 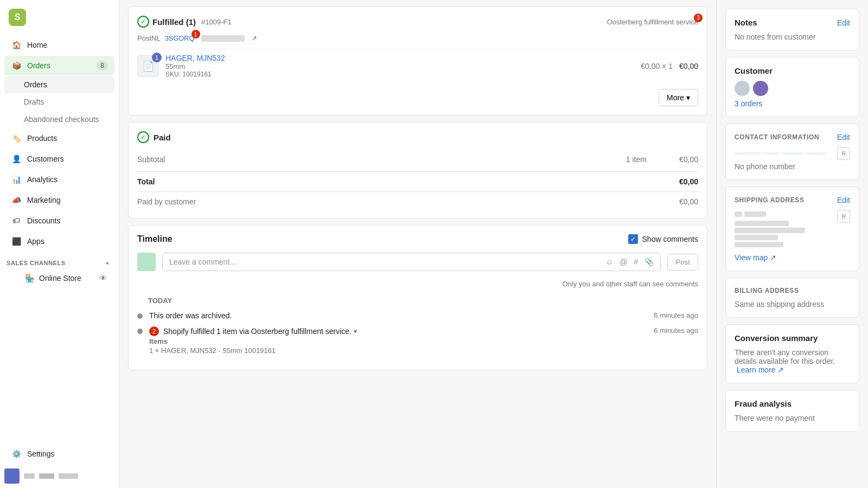 What do you see at coordinates (761, 370) in the screenshot?
I see `learn-more-link: Learn more ↗` at bounding box center [761, 370].